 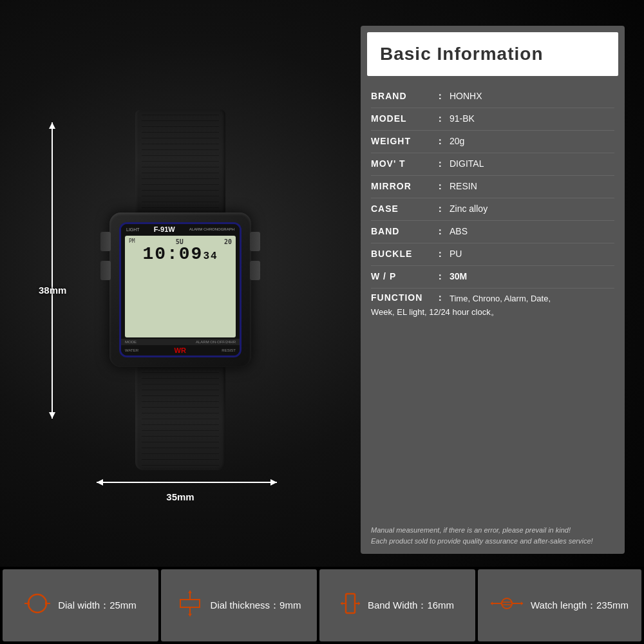 I want to click on info-row-weight: WEIGHT ： 20g, so click(x=493, y=142).